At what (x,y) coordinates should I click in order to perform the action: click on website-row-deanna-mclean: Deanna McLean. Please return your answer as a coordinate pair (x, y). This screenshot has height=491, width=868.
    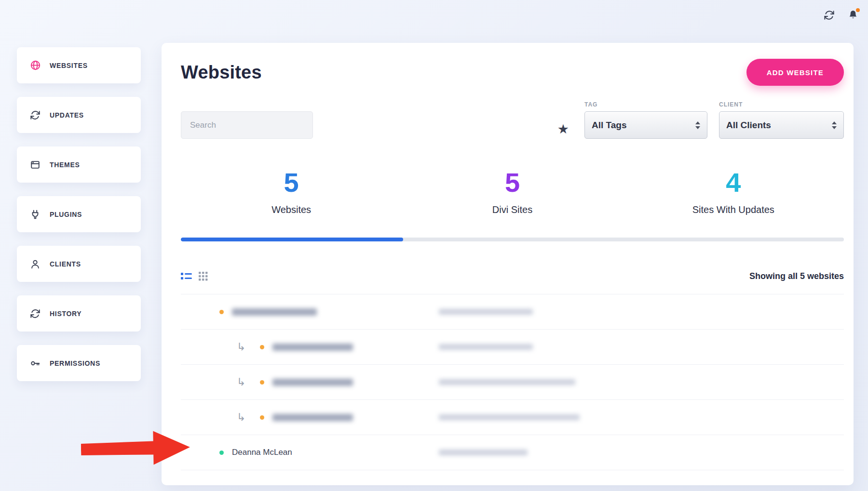
    Looking at the image, I should click on (512, 453).